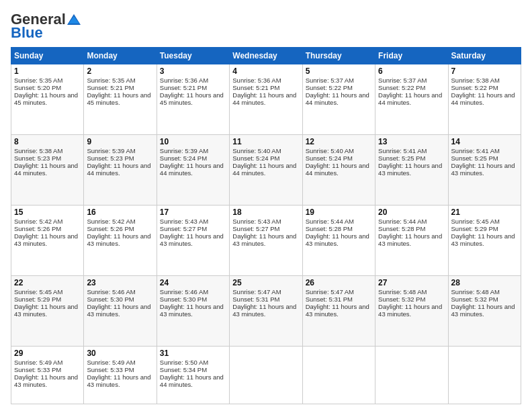 This screenshot has height=411, width=532. I want to click on day-number: 23, so click(120, 283).